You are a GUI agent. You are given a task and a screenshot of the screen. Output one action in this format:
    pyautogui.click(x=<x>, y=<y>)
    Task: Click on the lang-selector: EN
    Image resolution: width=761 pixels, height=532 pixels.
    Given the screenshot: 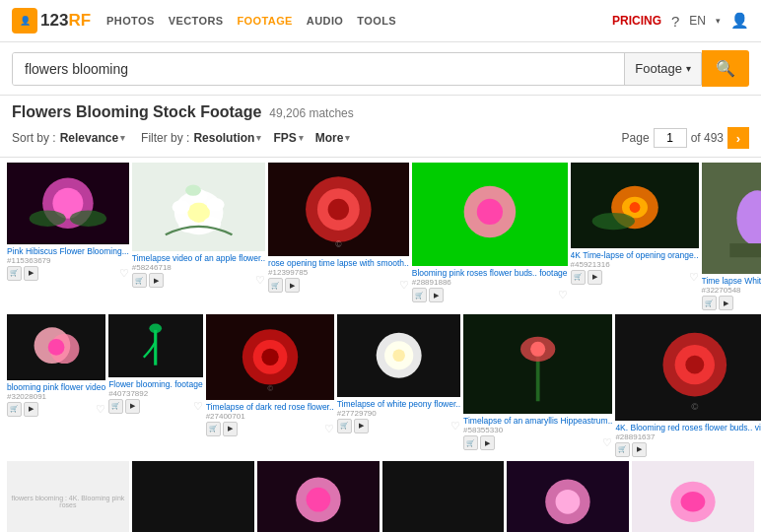 What is the action you would take?
    pyautogui.click(x=698, y=21)
    